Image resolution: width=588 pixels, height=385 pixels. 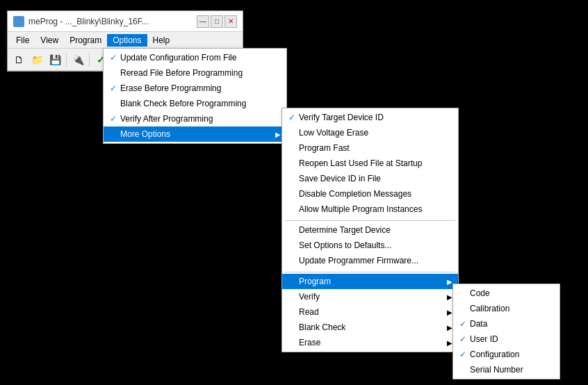 I want to click on label-calibration: Calibration, so click(x=513, y=309).